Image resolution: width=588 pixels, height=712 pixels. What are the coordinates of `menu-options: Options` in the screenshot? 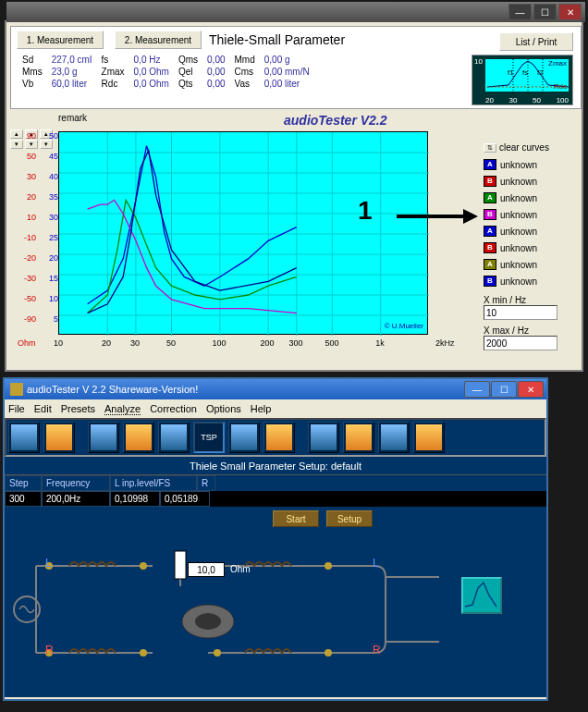 It's located at (224, 409).